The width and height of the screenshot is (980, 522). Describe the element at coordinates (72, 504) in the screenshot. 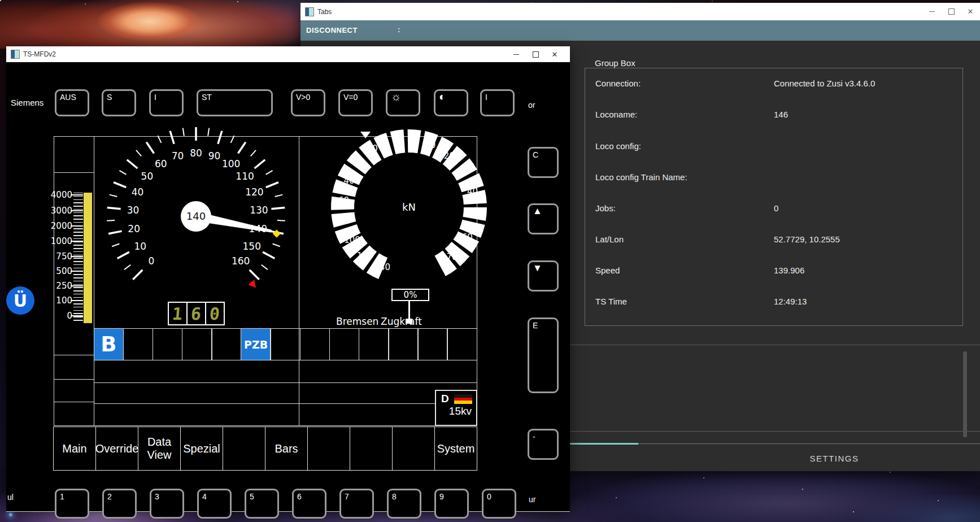

I see `numeric-button-1: 1` at that location.